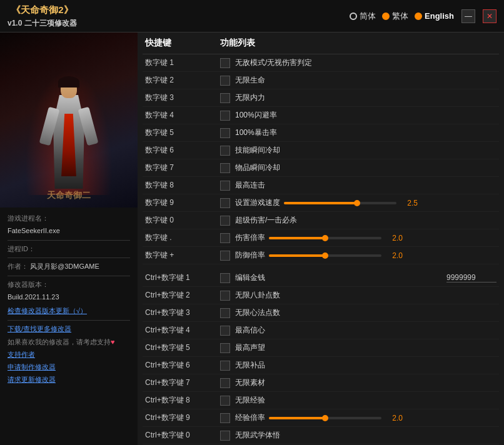  Describe the element at coordinates (363, 16) in the screenshot. I see `lang-simplified: 简体` at that location.